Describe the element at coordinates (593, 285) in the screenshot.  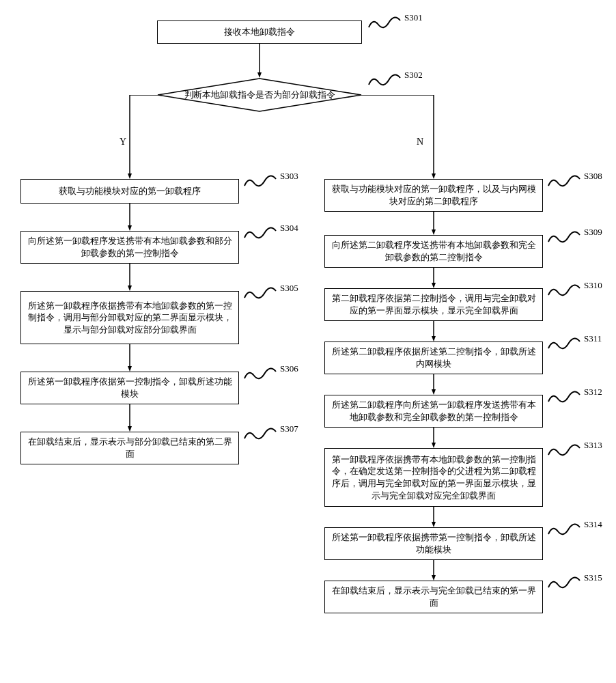
I see `label-s310: S310` at that location.